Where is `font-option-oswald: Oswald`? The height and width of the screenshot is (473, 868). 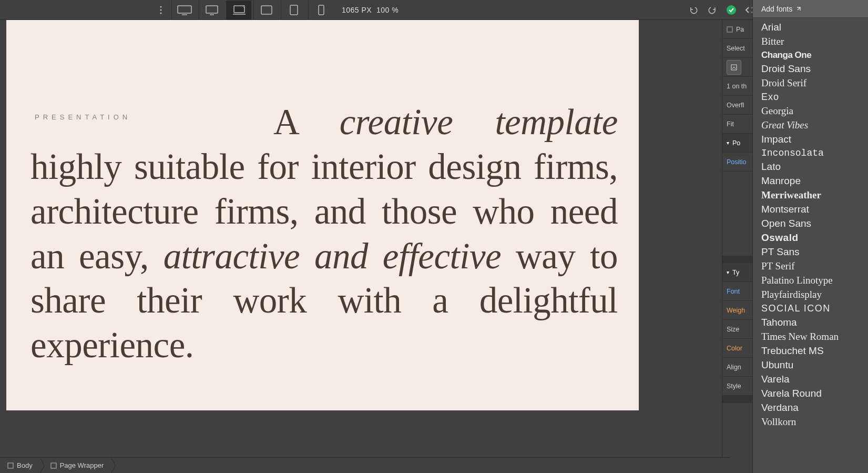 font-option-oswald: Oswald is located at coordinates (811, 238).